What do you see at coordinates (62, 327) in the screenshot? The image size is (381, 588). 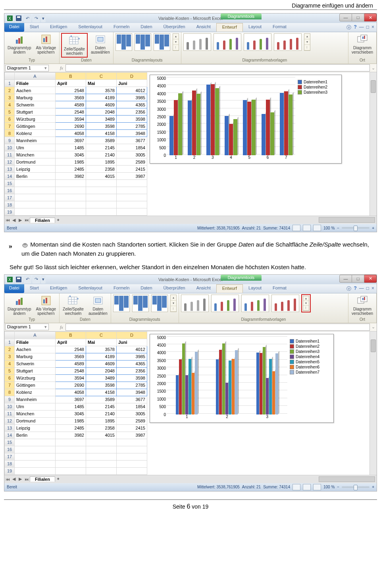 I see `fx-icon: fx` at bounding box center [62, 327].